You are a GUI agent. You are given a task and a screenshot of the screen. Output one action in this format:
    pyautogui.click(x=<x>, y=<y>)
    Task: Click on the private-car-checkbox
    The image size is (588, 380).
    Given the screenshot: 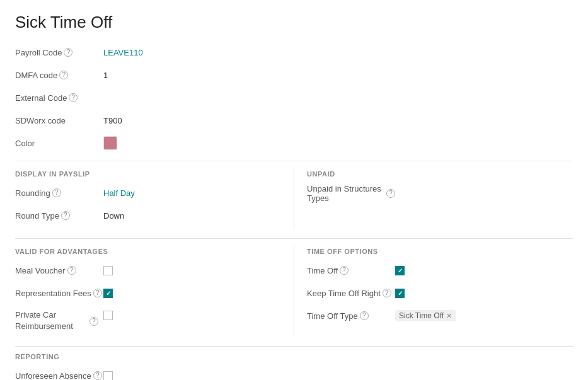 What is the action you would take?
    pyautogui.click(x=108, y=315)
    